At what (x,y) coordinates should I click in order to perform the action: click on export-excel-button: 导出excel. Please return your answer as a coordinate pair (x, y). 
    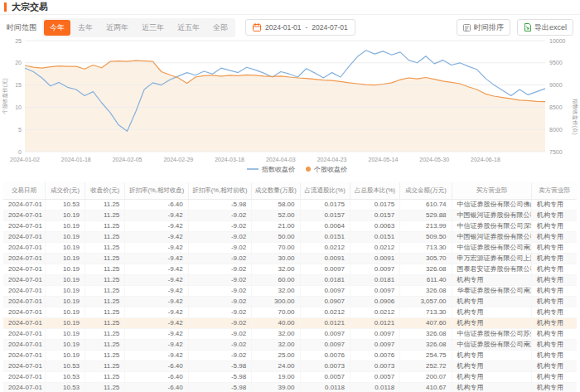
    Looking at the image, I should click on (545, 27).